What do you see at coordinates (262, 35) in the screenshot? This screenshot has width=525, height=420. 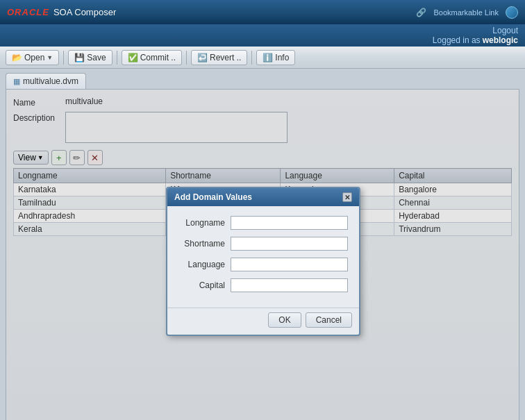 I see `user-info-bar: Logout Logged in as weblogic` at bounding box center [262, 35].